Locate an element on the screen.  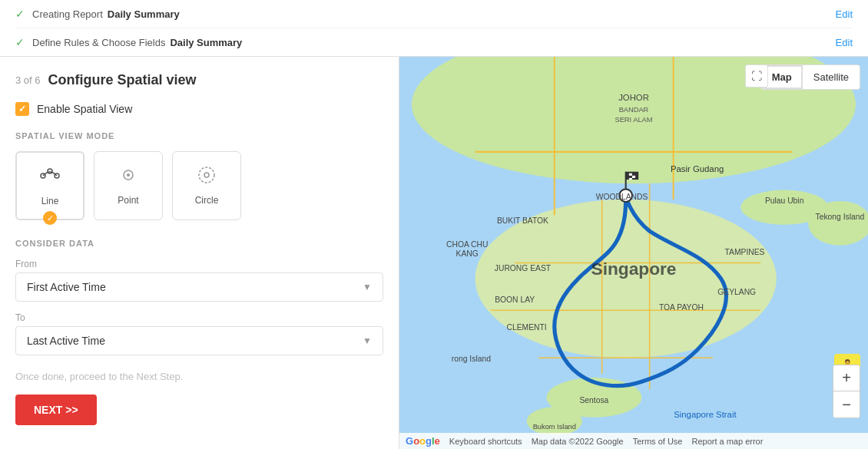
enable-spatial-checkbox is located at coordinates (22, 109).